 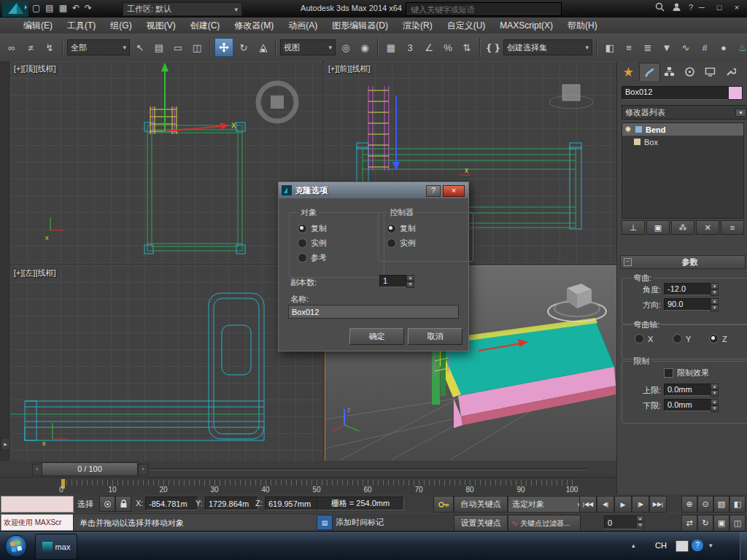 What do you see at coordinates (31, 47) in the screenshot?
I see `unlink-selection-button: ≠` at bounding box center [31, 47].